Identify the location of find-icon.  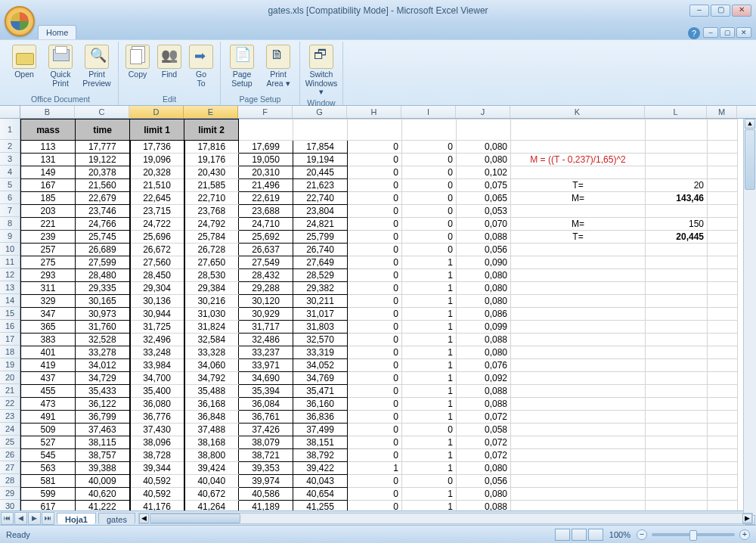
(169, 57).